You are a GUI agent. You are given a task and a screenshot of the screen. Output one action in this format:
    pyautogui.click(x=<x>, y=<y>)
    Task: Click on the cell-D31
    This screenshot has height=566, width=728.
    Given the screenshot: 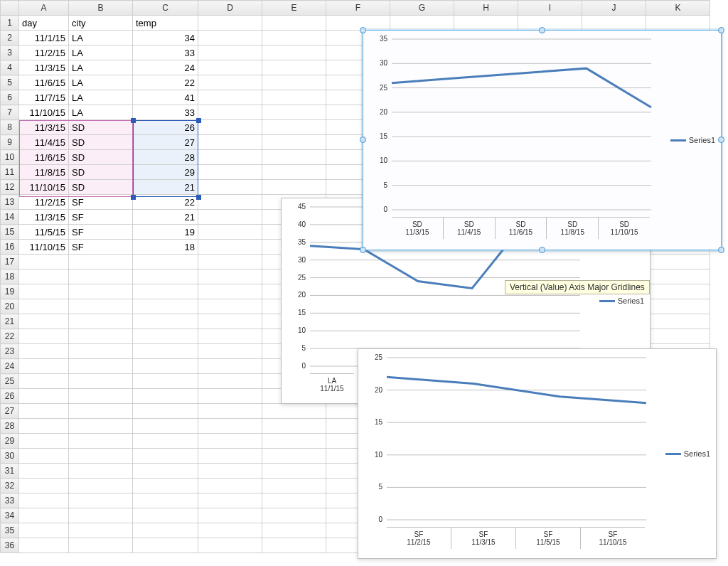 What is the action you would take?
    pyautogui.click(x=230, y=471)
    